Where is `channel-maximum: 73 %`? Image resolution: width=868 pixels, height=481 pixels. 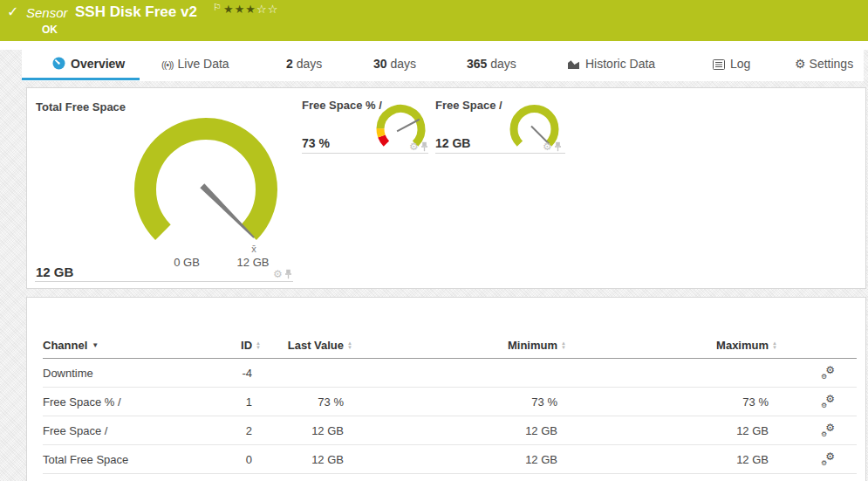
channel-maximum: 73 % is located at coordinates (672, 402).